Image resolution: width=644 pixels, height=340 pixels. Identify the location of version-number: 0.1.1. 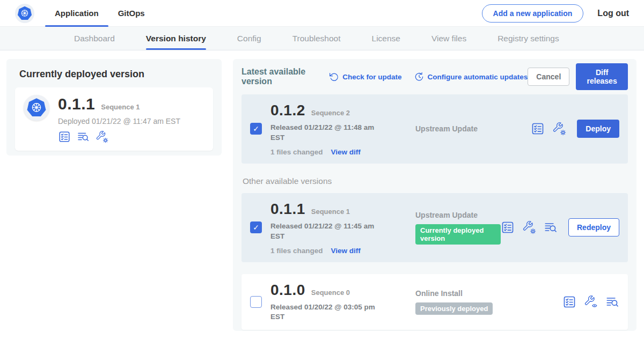
(288, 209).